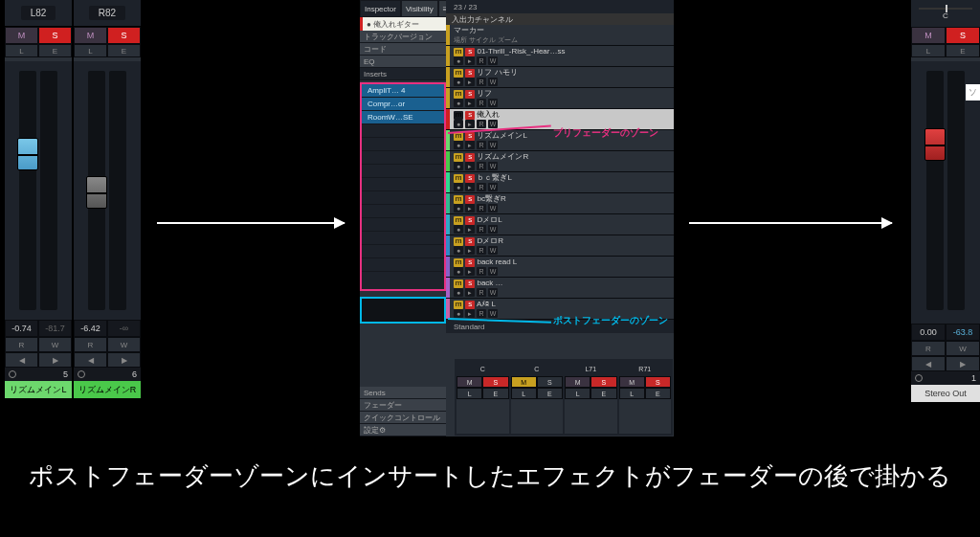 This screenshot has width=980, height=537. Describe the element at coordinates (403, 118) in the screenshot. I see `insert-slot: RoomW…SE` at that location.